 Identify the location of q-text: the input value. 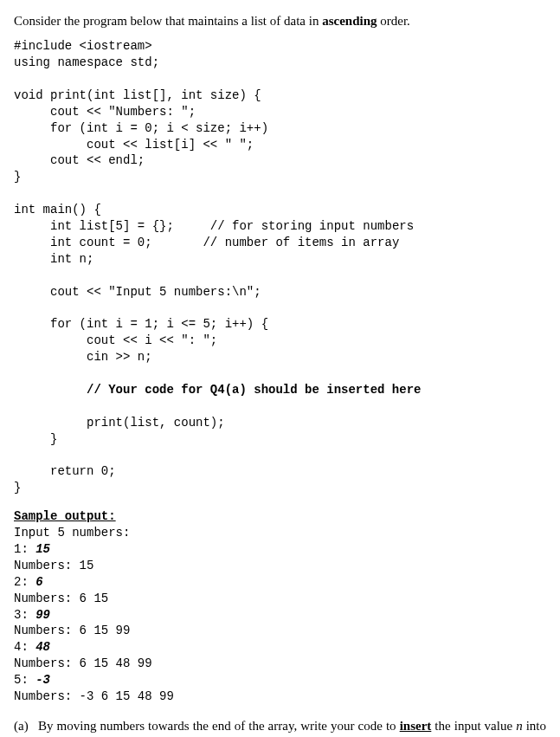
(473, 726).